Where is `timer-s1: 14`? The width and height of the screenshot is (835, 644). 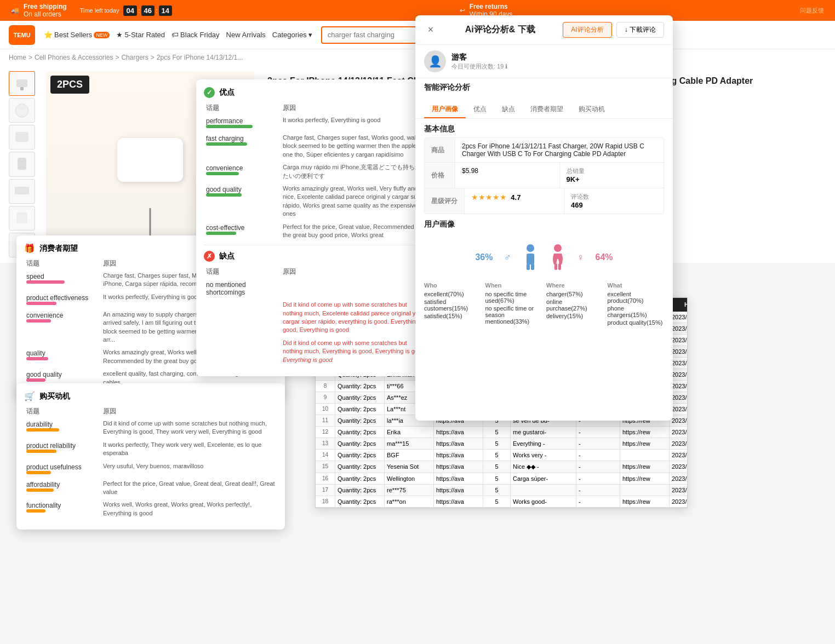
timer-s1: 14 is located at coordinates (165, 11).